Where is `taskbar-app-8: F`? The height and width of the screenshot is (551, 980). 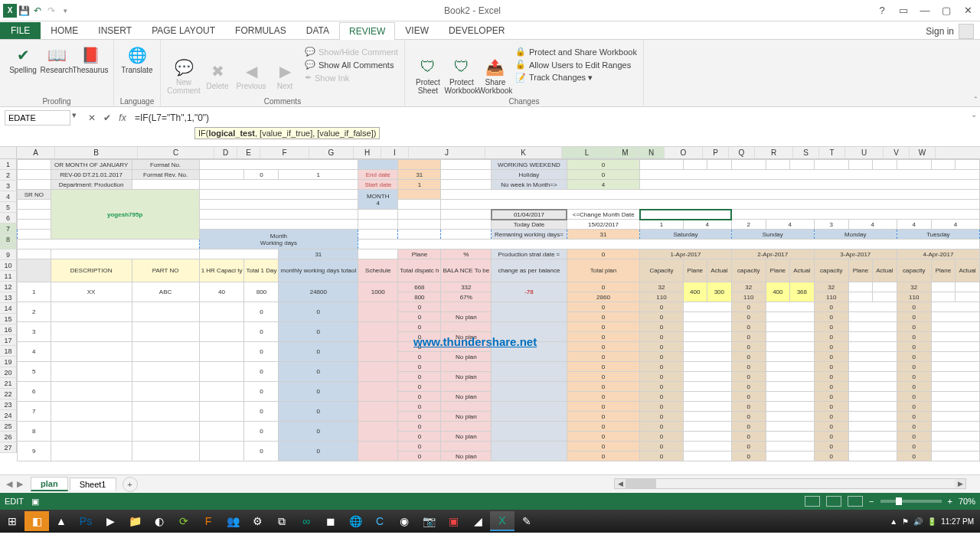 taskbar-app-8: F is located at coordinates (208, 521).